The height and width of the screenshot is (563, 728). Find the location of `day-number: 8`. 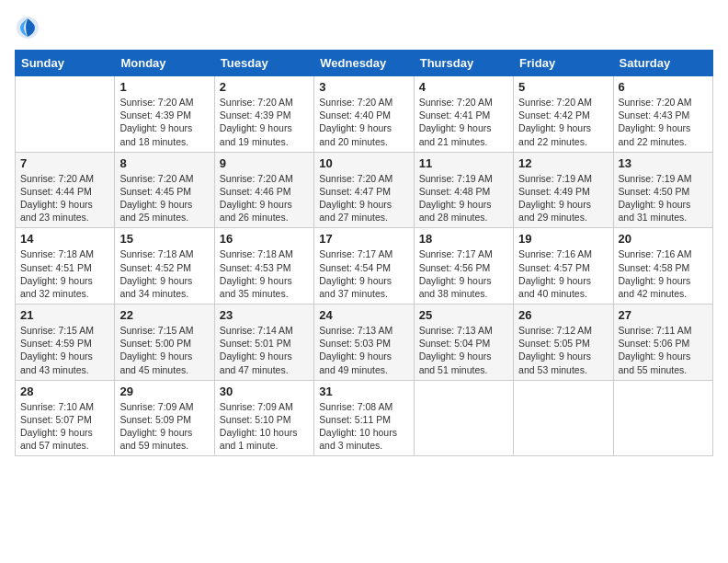

day-number: 8 is located at coordinates (164, 164).